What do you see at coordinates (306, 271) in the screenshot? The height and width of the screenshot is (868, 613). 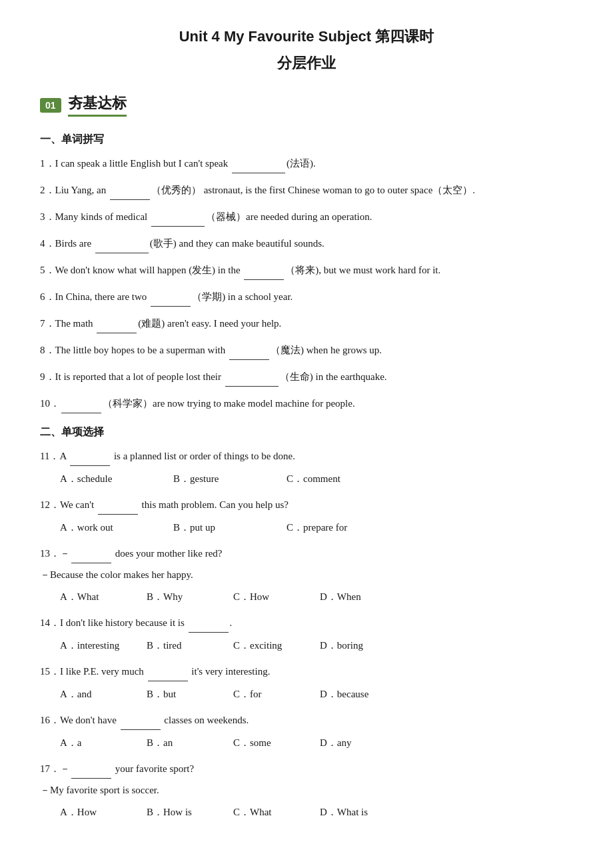 I see `question-5: 5．We don't know what will happen (发生) in…` at bounding box center [306, 271].